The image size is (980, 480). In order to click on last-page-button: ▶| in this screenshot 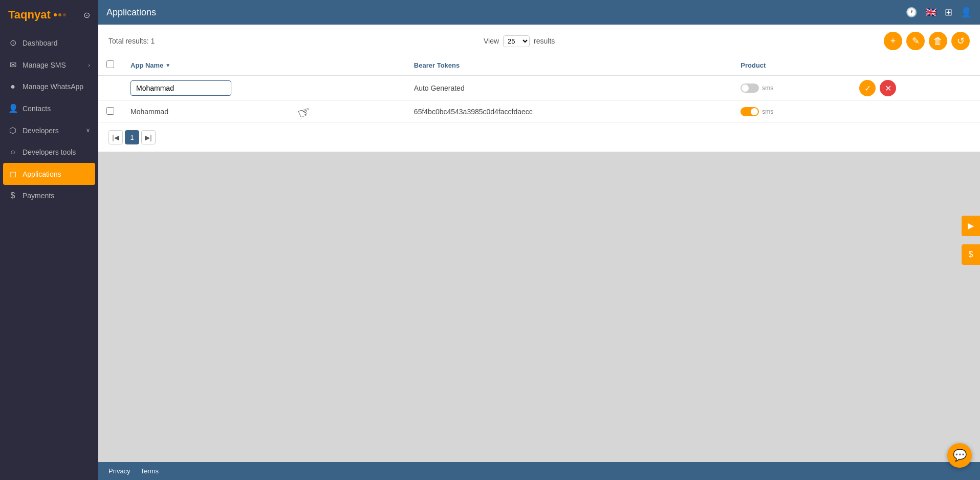, I will do `click(148, 137)`.